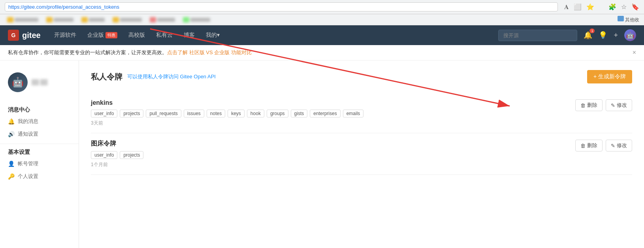 The width and height of the screenshot is (644, 248). I want to click on nav-search-area, so click(401, 36).